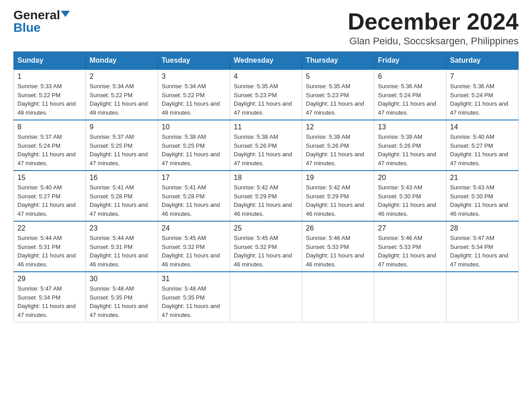 The height and width of the screenshot is (411, 532). What do you see at coordinates (50, 145) in the screenshot?
I see `calendar-cell: 8 Sunrise: 5:37 AMSunset: 5:24 PMDayligh…` at bounding box center [50, 145].